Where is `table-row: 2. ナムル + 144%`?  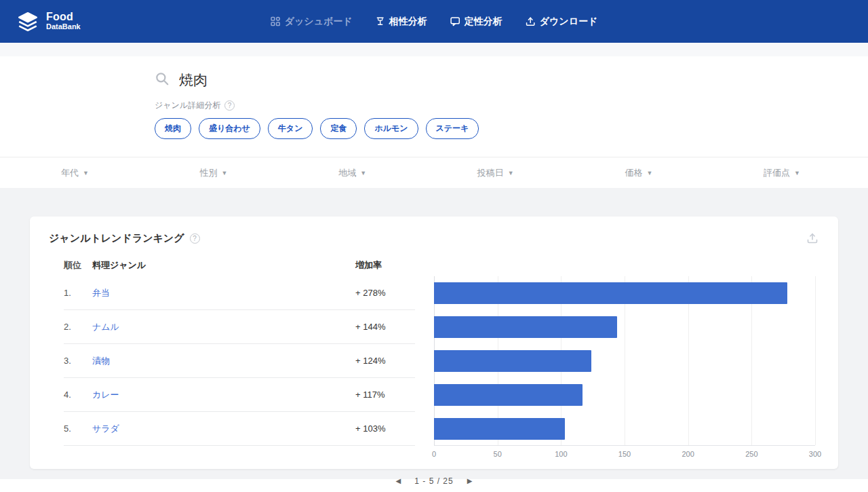 table-row: 2. ナムル + 144% is located at coordinates (239, 327).